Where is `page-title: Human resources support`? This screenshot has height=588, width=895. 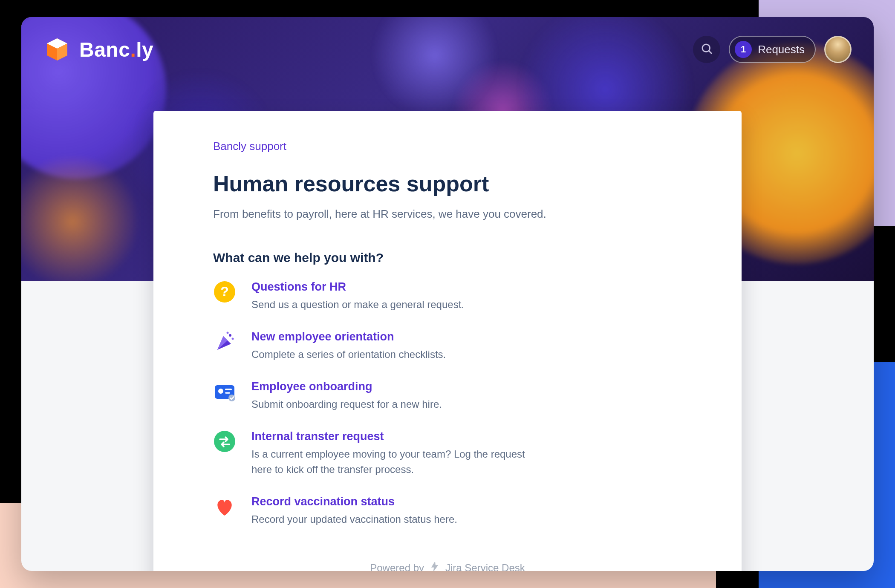 page-title: Human resources support is located at coordinates (448, 184).